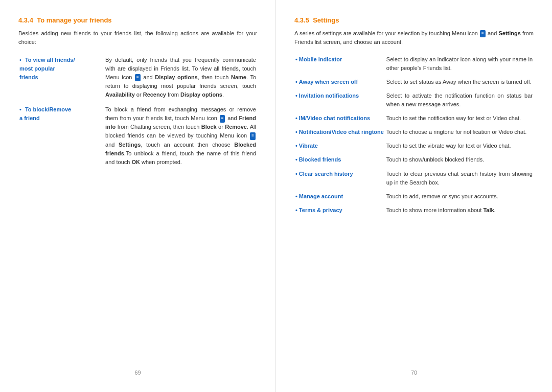  Describe the element at coordinates (252, 136) in the screenshot. I see `menu-icon-3: ≡` at that location.